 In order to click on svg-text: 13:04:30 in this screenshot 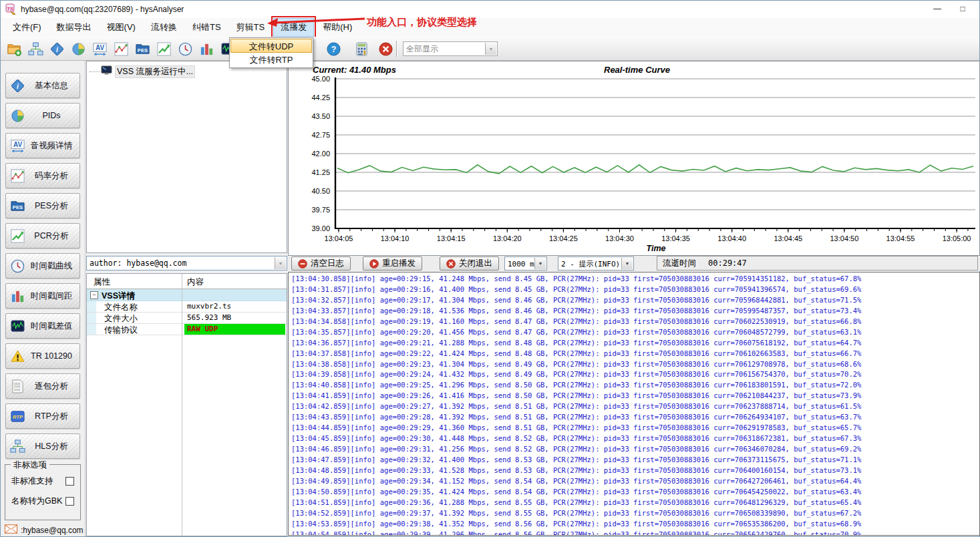, I will do `click(620, 238)`.